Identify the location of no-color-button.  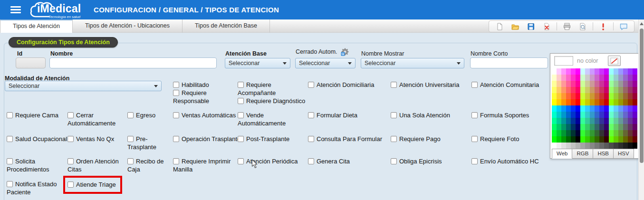
(614, 61).